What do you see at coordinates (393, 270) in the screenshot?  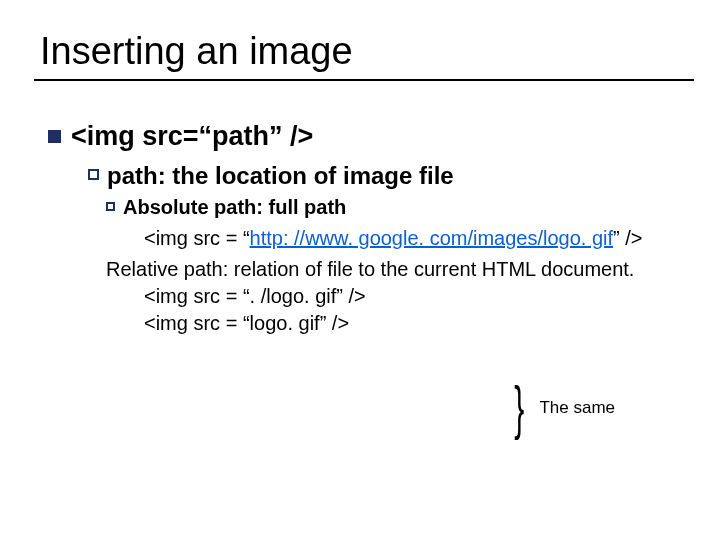 I see `relative-intro: Relative path: relation of file to the c…` at bounding box center [393, 270].